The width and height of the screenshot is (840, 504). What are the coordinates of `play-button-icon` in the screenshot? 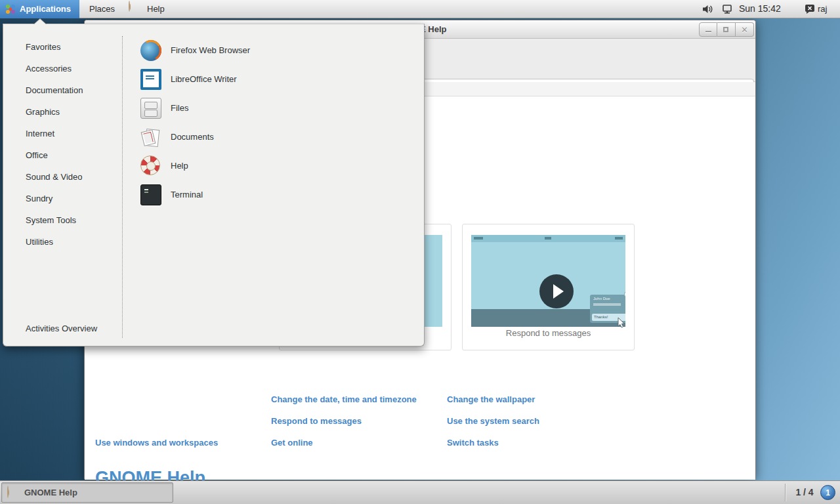 It's located at (556, 291).